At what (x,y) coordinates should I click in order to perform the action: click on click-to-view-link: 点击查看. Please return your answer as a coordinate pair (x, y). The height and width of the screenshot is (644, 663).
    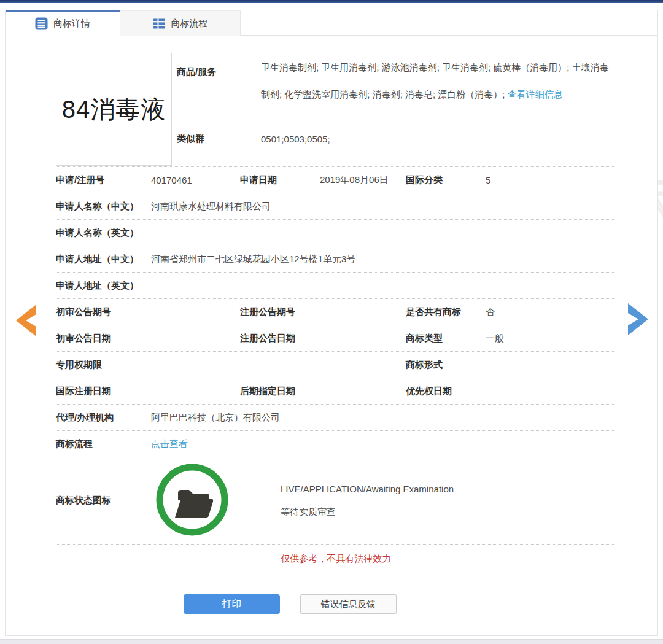
    Looking at the image, I should click on (384, 444).